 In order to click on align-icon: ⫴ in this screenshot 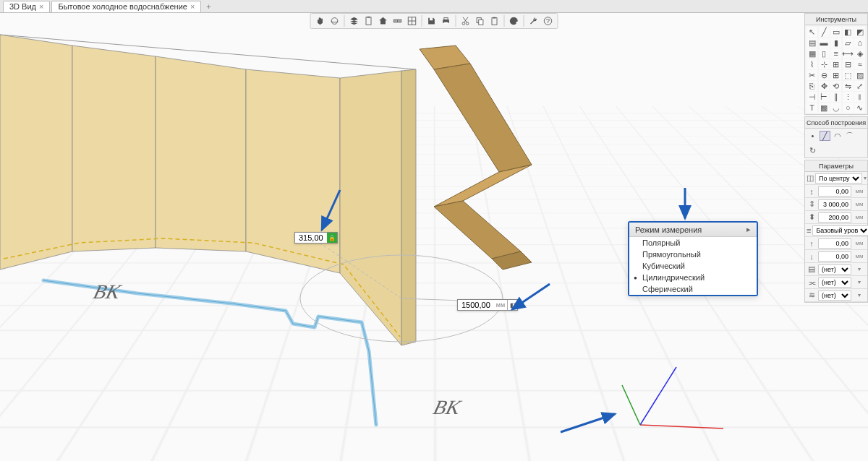, I will do `click(859, 97)`.